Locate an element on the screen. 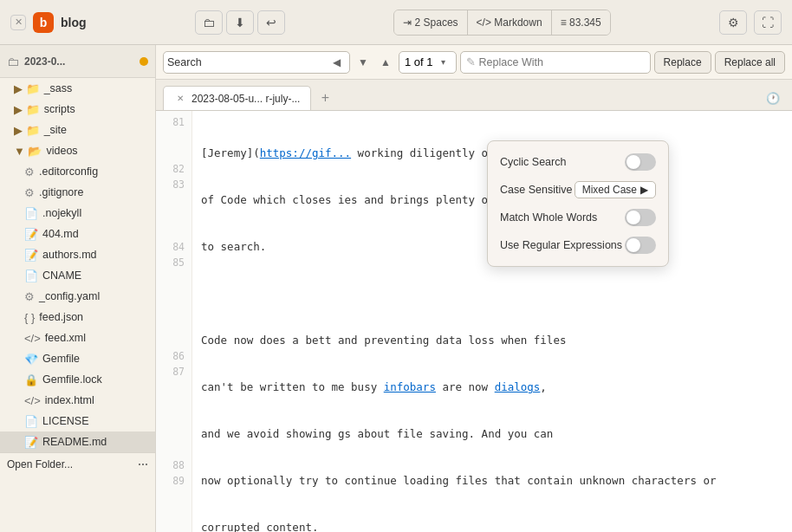  line-83c: and we avoid showing gs about file savin… is located at coordinates (492, 434).